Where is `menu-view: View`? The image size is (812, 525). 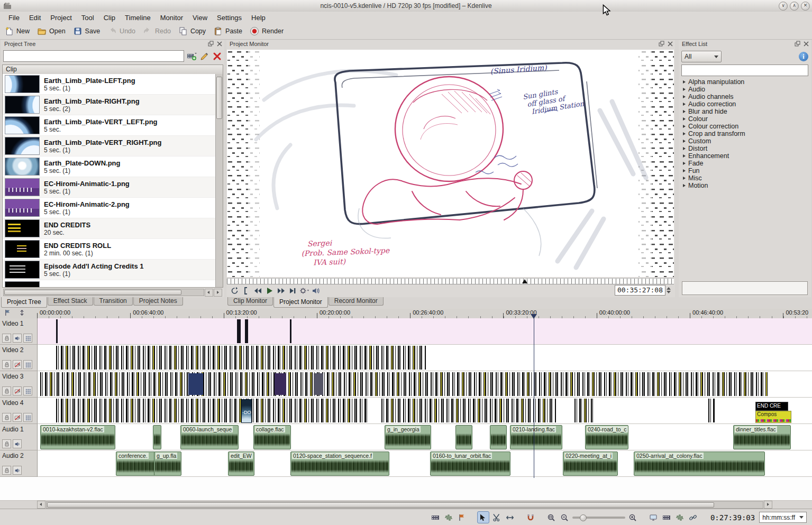 menu-view: View is located at coordinates (200, 18).